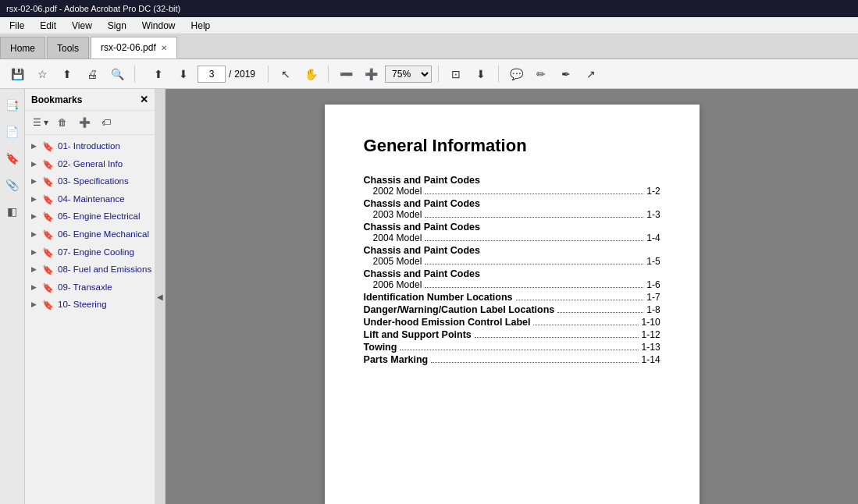  I want to click on bookmark-item-10: ▶ 🔖 10- Steering, so click(90, 306).